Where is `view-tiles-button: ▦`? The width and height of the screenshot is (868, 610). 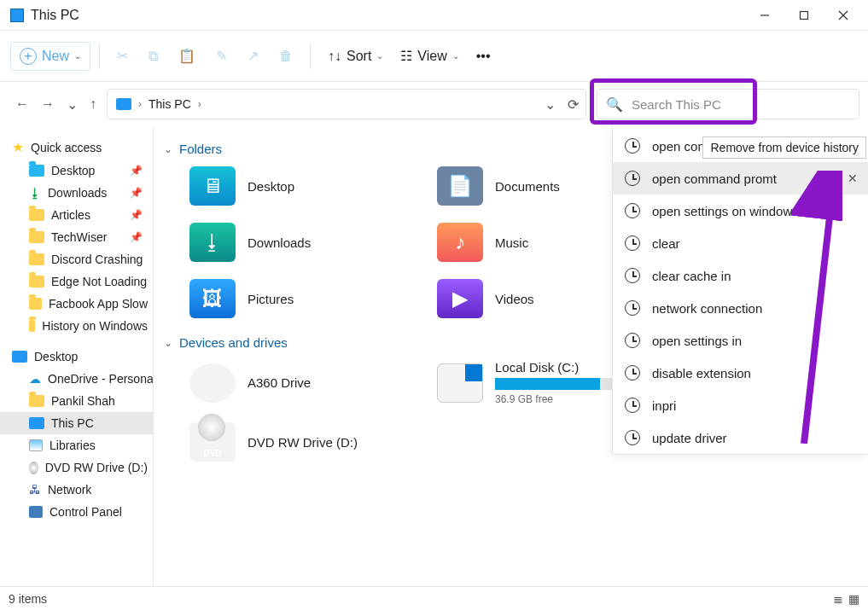
view-tiles-button: ▦ is located at coordinates (853, 599).